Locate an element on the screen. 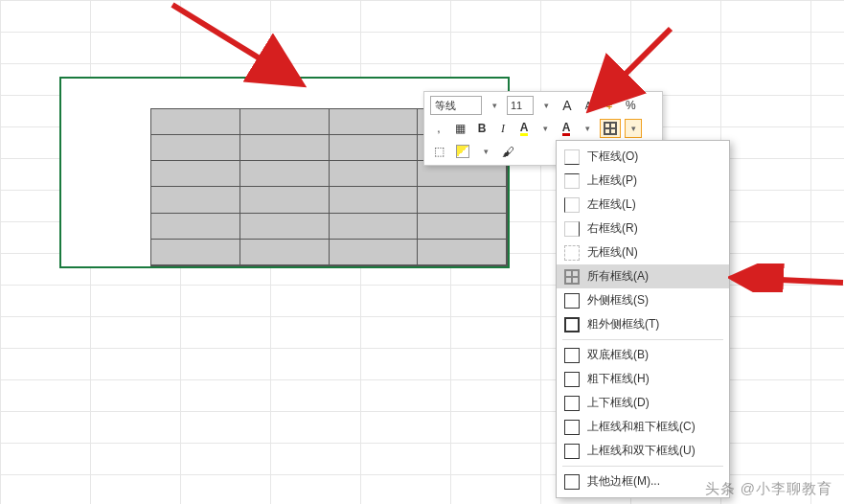  font-size-select: 11 is located at coordinates (520, 105).